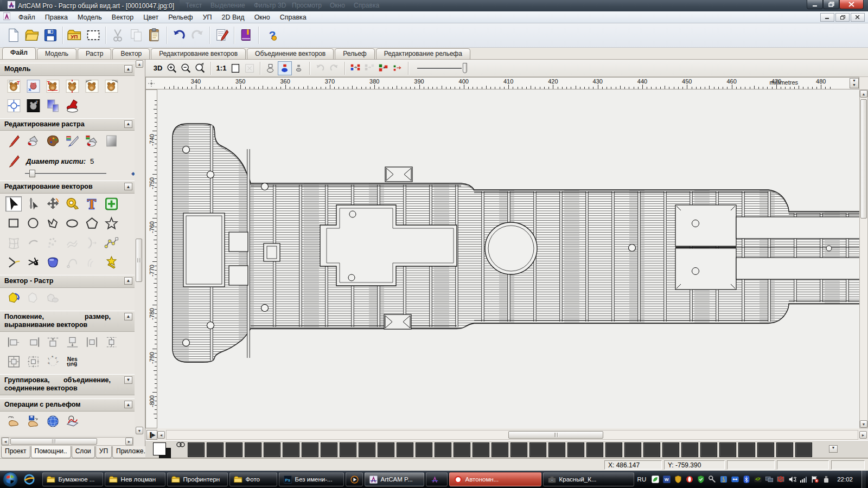 This screenshot has height=488, width=868. Describe the element at coordinates (29, 479) in the screenshot. I see `taskbar-ie-button` at that location.